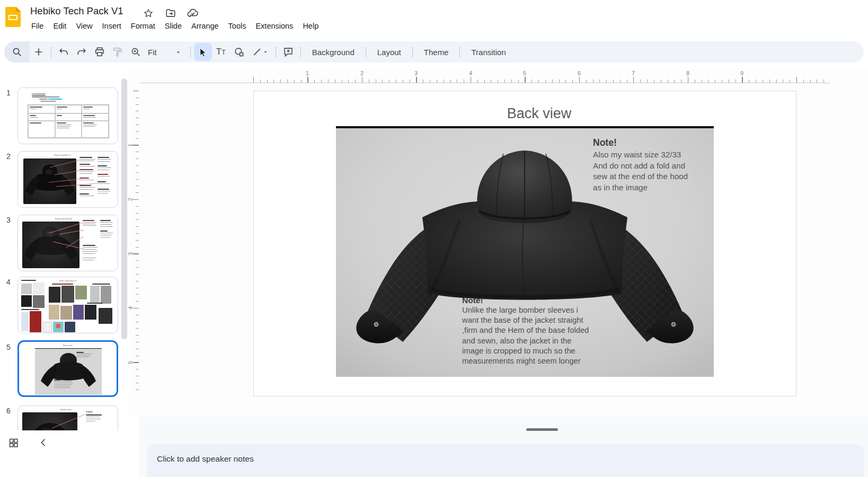 This screenshot has width=868, height=477. What do you see at coordinates (153, 52) in the screenshot?
I see `zoom-value: Fit` at bounding box center [153, 52].